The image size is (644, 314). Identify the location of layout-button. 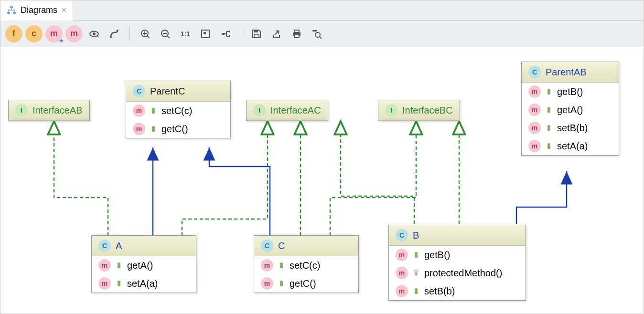
(225, 34).